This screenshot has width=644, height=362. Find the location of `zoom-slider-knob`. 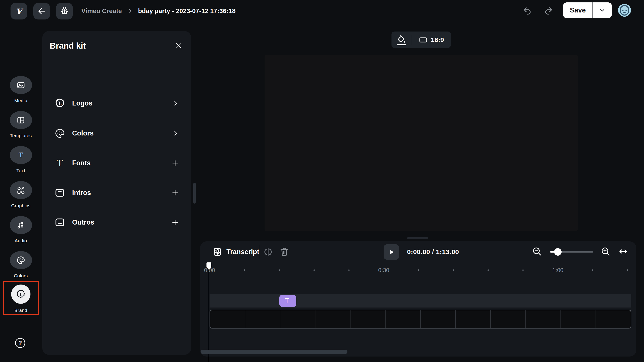

zoom-slider-knob is located at coordinates (558, 252).